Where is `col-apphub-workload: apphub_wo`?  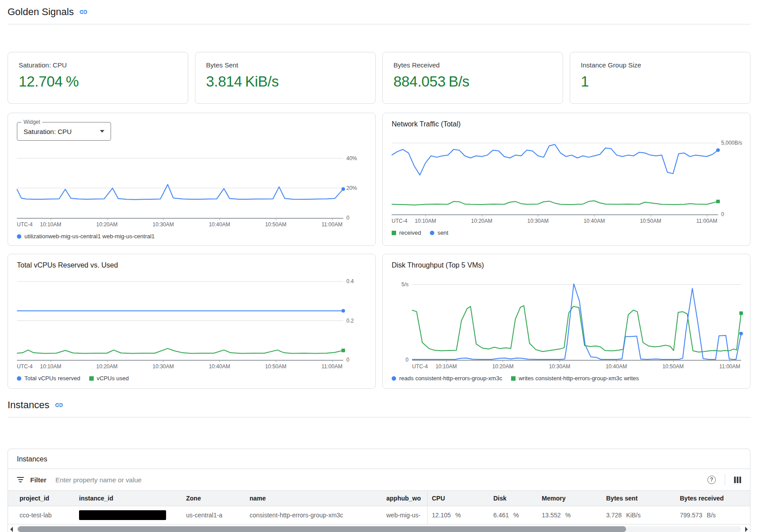
col-apphub-workload: apphub_wo is located at coordinates (405, 499).